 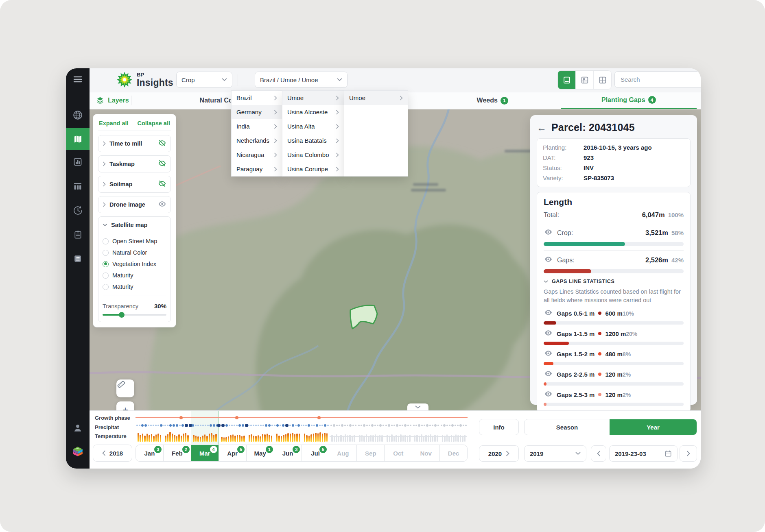 What do you see at coordinates (313, 169) in the screenshot?
I see `menu-mill-usina-coruripe: Usina Coruripe` at bounding box center [313, 169].